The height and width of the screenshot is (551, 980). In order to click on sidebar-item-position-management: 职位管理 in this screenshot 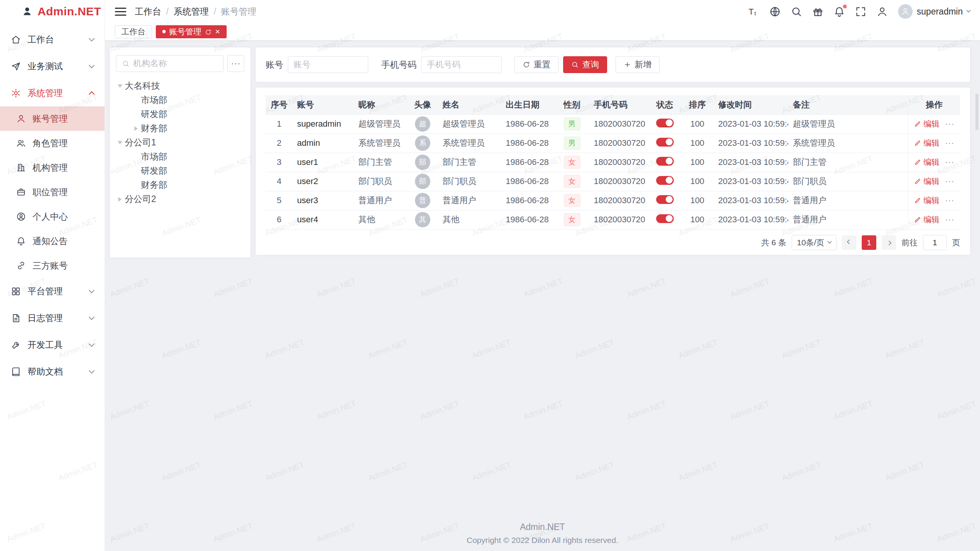, I will do `click(52, 192)`.